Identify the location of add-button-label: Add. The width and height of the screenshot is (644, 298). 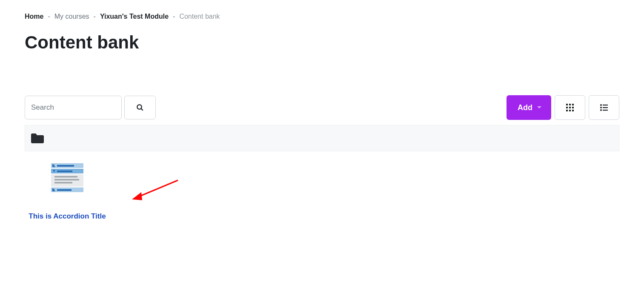
(525, 108).